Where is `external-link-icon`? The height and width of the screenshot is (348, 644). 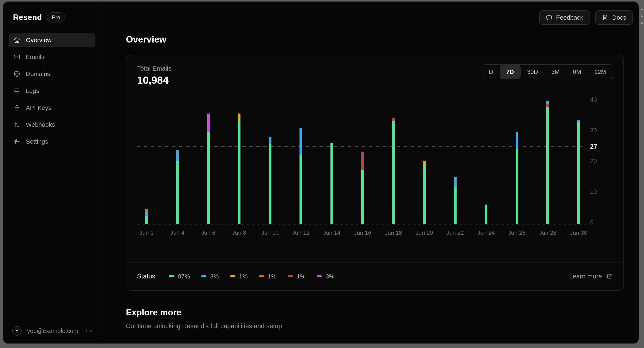
external-link-icon is located at coordinates (610, 276).